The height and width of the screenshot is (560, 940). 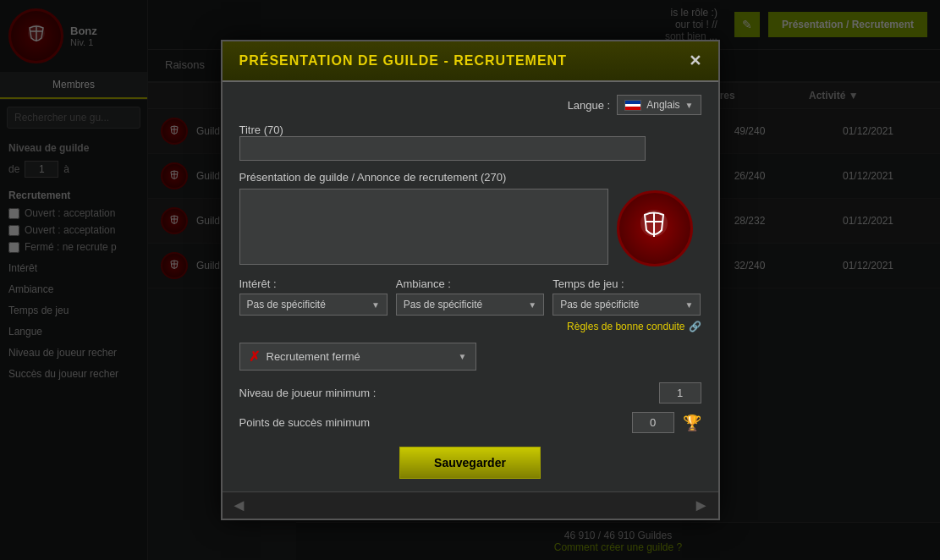 I want to click on points-input, so click(x=653, y=423).